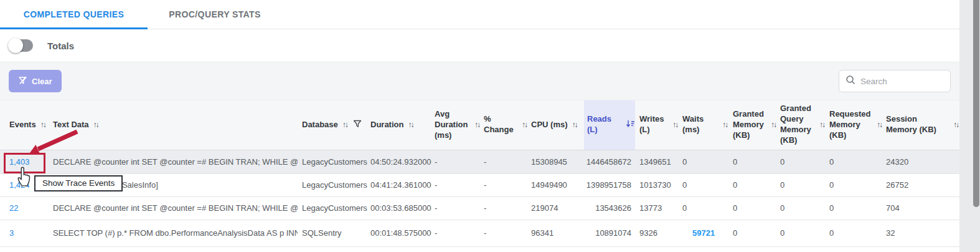 The image size is (980, 252). Describe the element at coordinates (176, 125) in the screenshot. I see `col-header-text-data: Text Data↑↓` at that location.